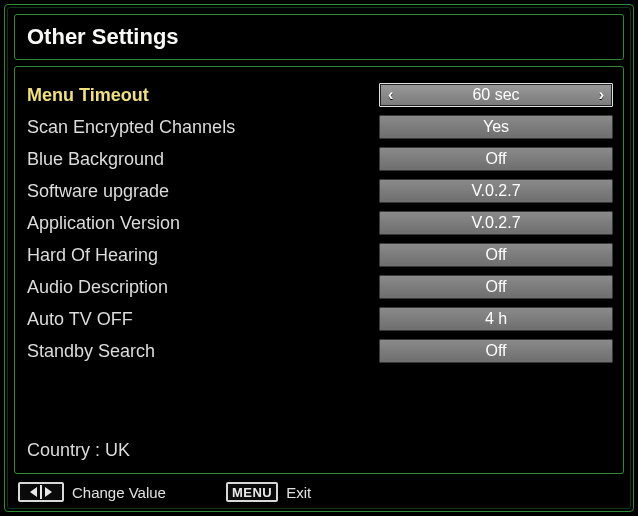  I want to click on chevron-left-icon: ‹, so click(390, 95).